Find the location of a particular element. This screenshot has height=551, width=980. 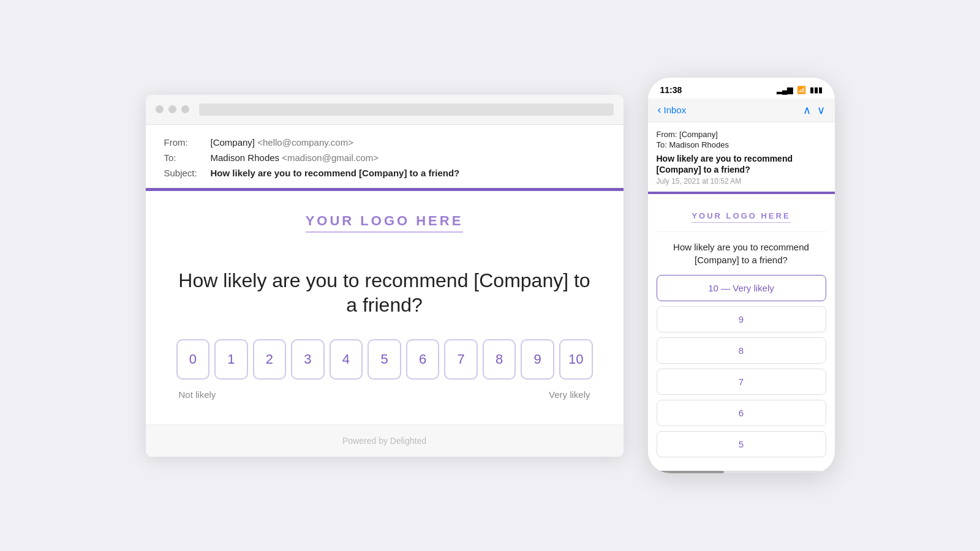

phone-nav-arrows: ∧ ∨ is located at coordinates (814, 110).